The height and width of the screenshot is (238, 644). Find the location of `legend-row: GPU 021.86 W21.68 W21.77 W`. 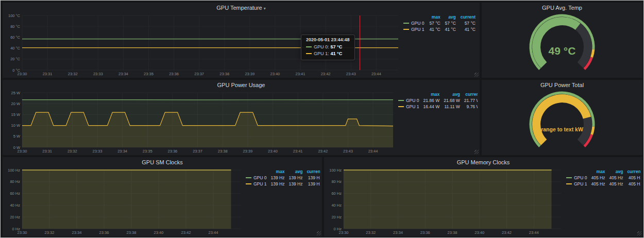

legend-row: GPU 021.86 W21.68 W21.77 W is located at coordinates (437, 100).